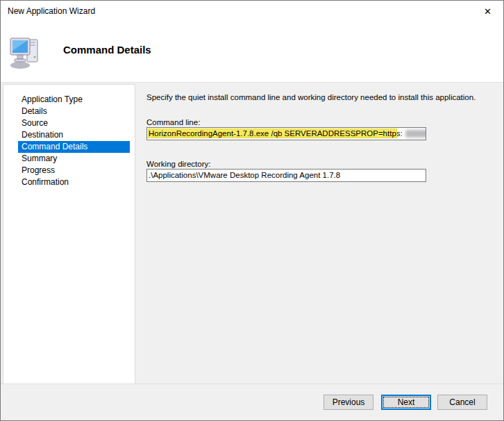  Describe the element at coordinates (487, 11) in the screenshot. I see `close-icon: ✕` at that location.